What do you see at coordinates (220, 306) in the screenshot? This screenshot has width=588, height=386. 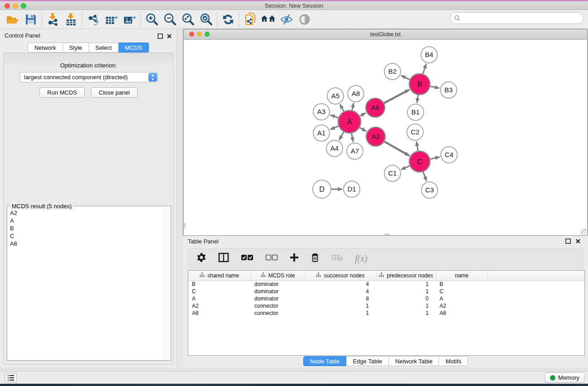 I see `cell-shared_name: A2` at bounding box center [220, 306].